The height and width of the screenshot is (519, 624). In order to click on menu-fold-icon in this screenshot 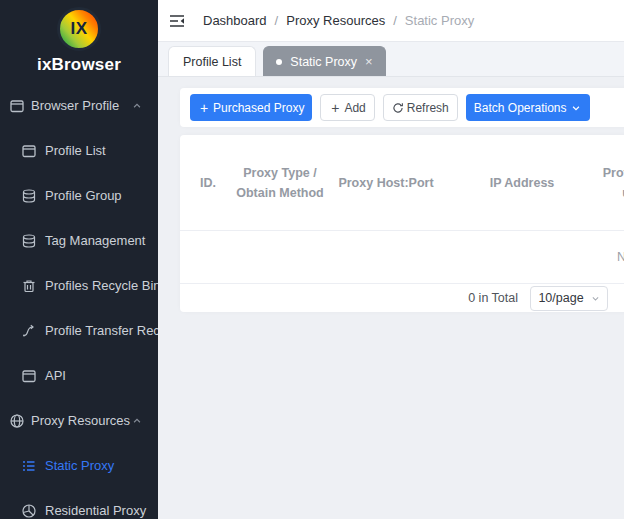, I will do `click(177, 21)`.